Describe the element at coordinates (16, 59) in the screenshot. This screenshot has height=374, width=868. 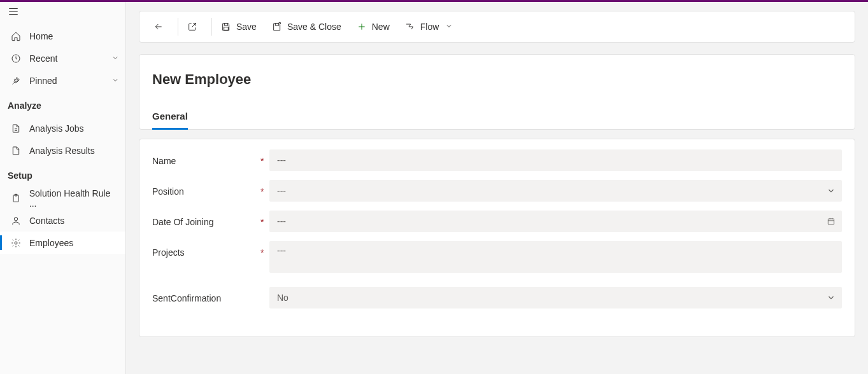
I see `clock-icon` at that location.